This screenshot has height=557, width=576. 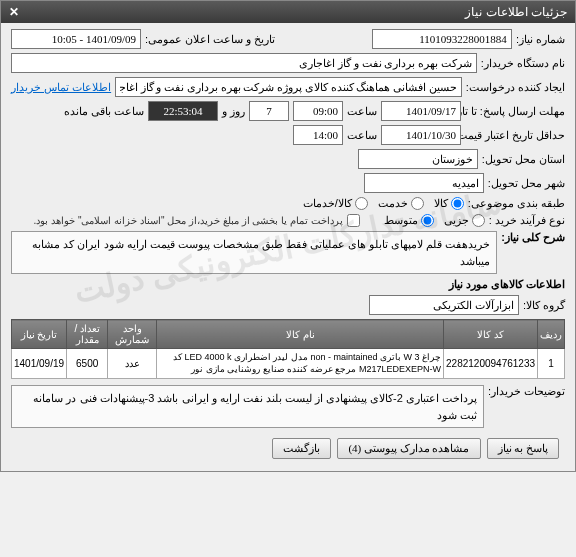 I want to click on radio-service-input, so click(x=418, y=204).